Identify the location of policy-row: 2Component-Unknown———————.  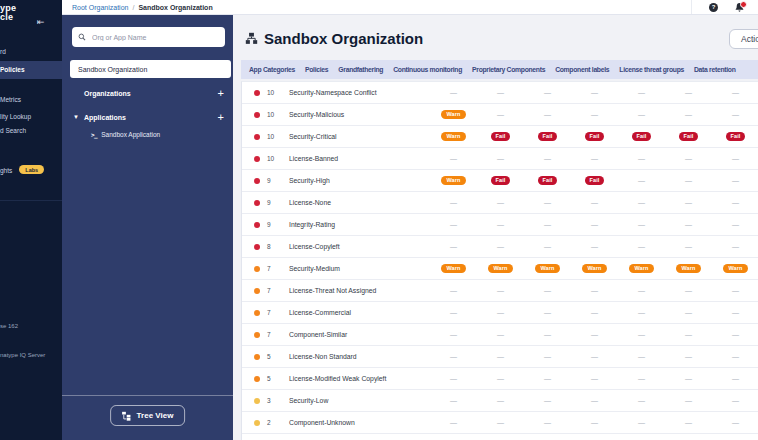
(500, 423).